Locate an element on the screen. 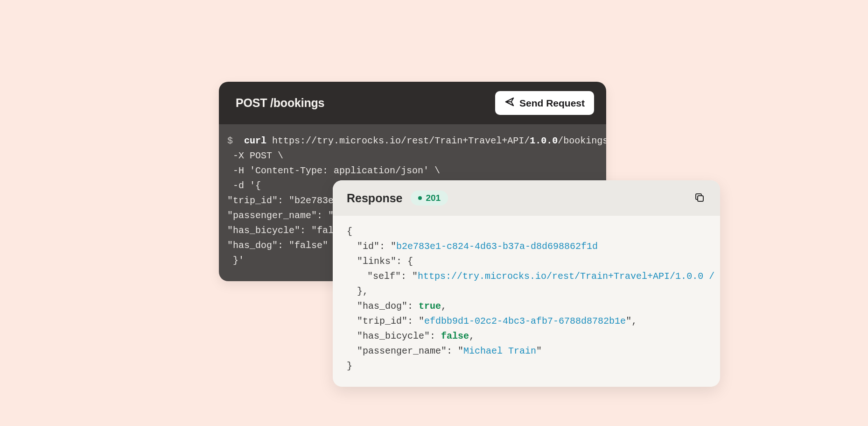 The height and width of the screenshot is (426, 868). http-path: /bookings is located at coordinates (297, 103).